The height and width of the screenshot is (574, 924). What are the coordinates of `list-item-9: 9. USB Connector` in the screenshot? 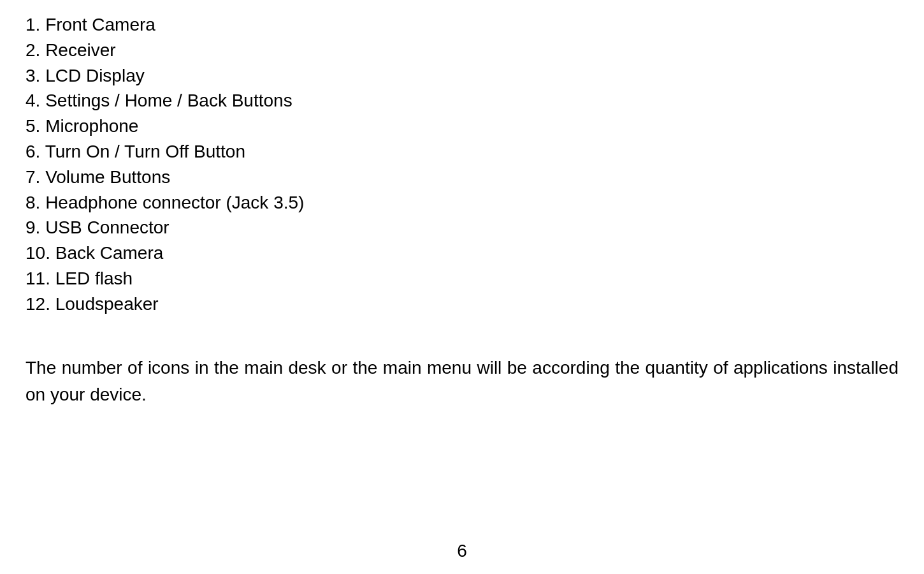 It's located at (462, 228).